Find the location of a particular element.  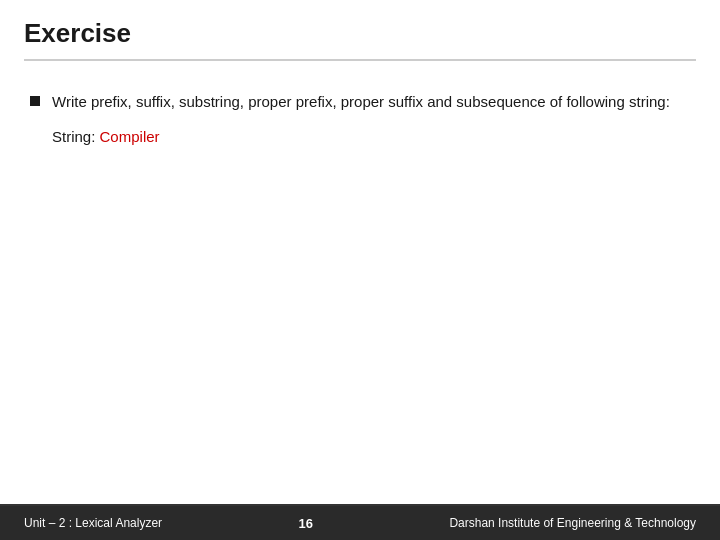

footer-page-number: 16 is located at coordinates (306, 524).